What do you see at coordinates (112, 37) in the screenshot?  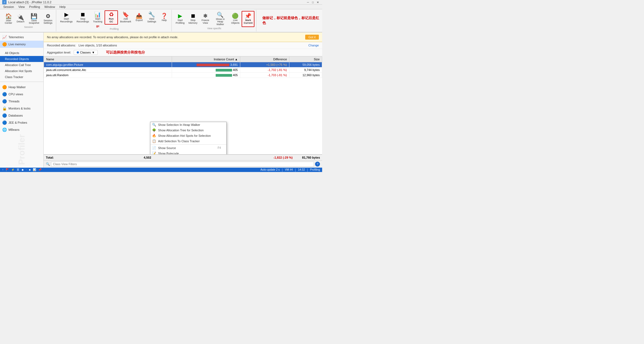 I see `warning-text: No array allocations are recorded. To re…` at bounding box center [112, 37].